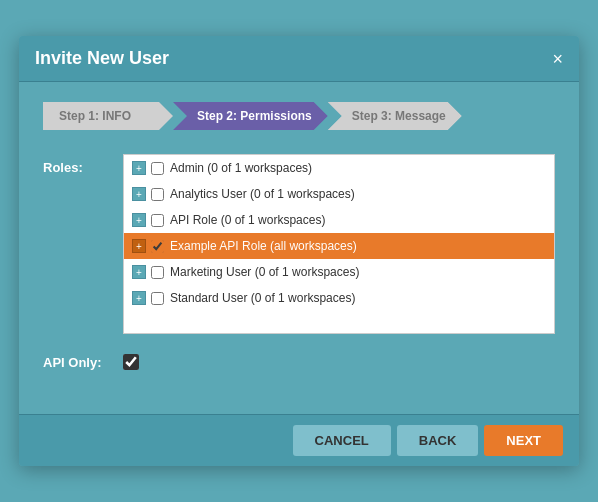 Image resolution: width=598 pixels, height=502 pixels. I want to click on role-item-api-role: +API Role (0 of 1 workspaces), so click(339, 220).